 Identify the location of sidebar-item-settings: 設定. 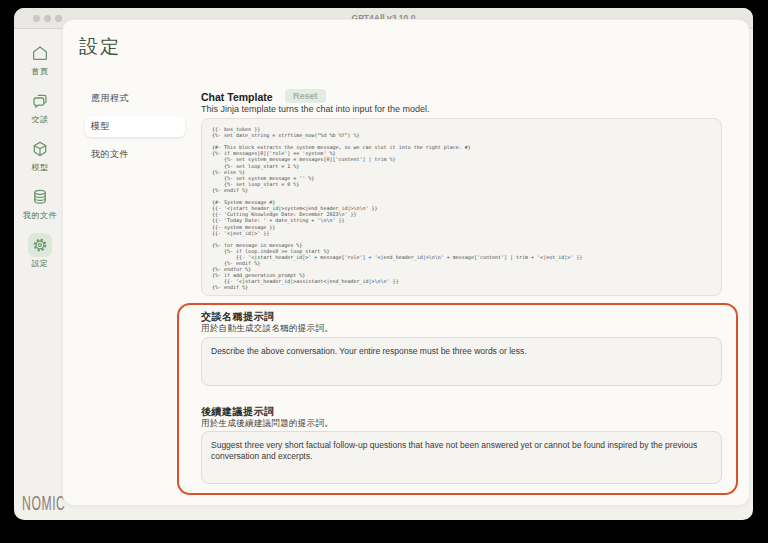
(40, 251).